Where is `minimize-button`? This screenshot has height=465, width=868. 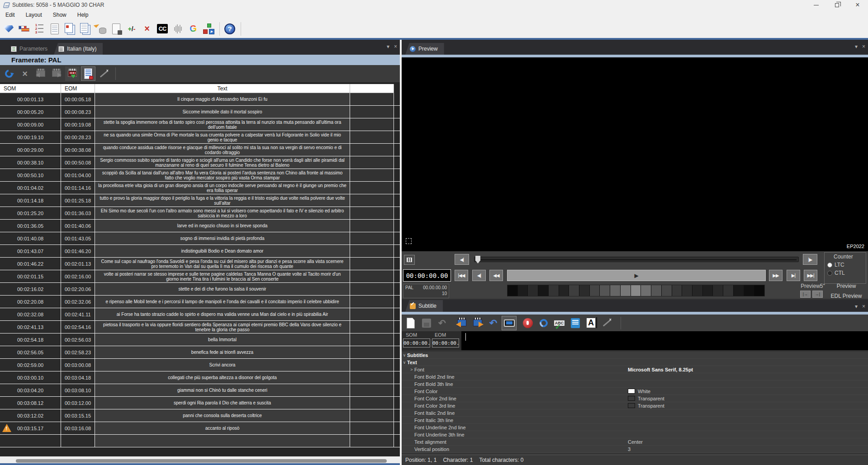 minimize-button is located at coordinates (816, 5).